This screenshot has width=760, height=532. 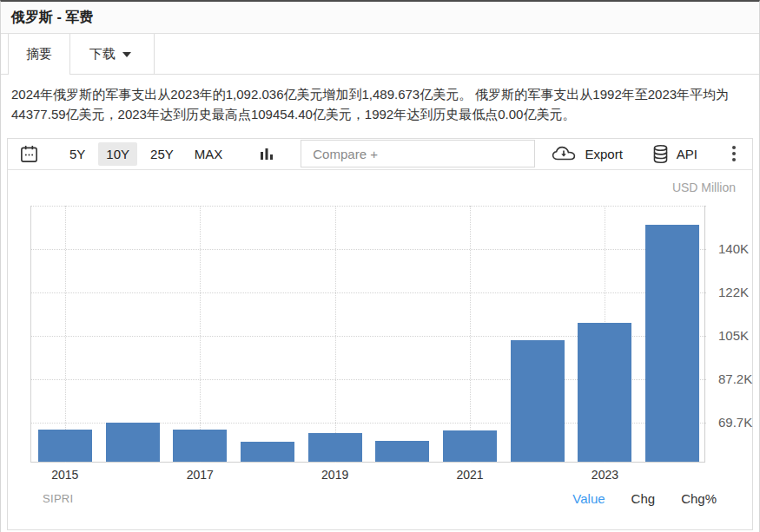 What do you see at coordinates (39, 54) in the screenshot?
I see `tab-summary-label: 摘要` at bounding box center [39, 54].